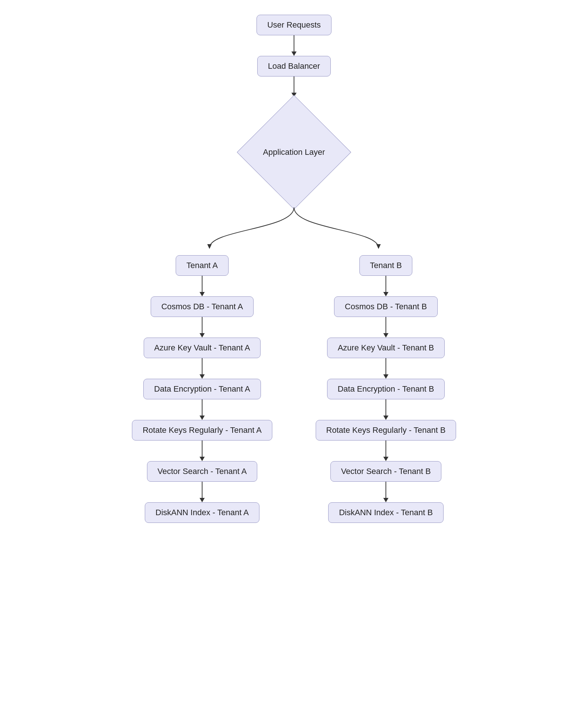 The width and height of the screenshot is (588, 720). What do you see at coordinates (202, 307) in the screenshot?
I see `cosmos-a-node: Cosmos DB - Tenant A` at bounding box center [202, 307].